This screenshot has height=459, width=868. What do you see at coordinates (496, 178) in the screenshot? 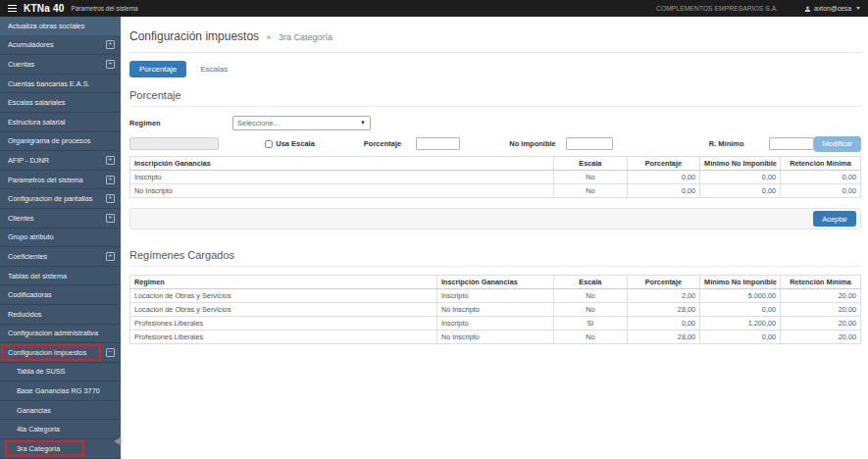
I see `table-row: InscriptoNo0,000,000,00` at bounding box center [496, 178].